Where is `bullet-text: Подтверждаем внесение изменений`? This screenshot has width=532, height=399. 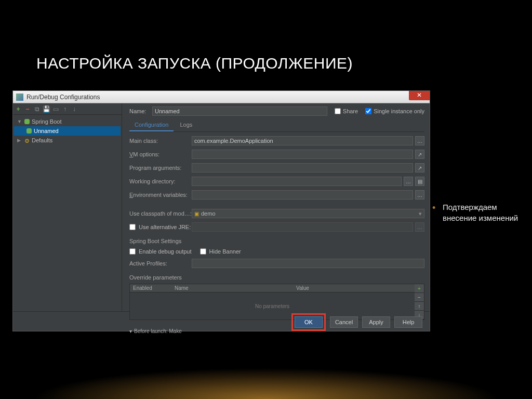 bullet-text: Подтверждаем внесение изменений is located at coordinates (480, 212).